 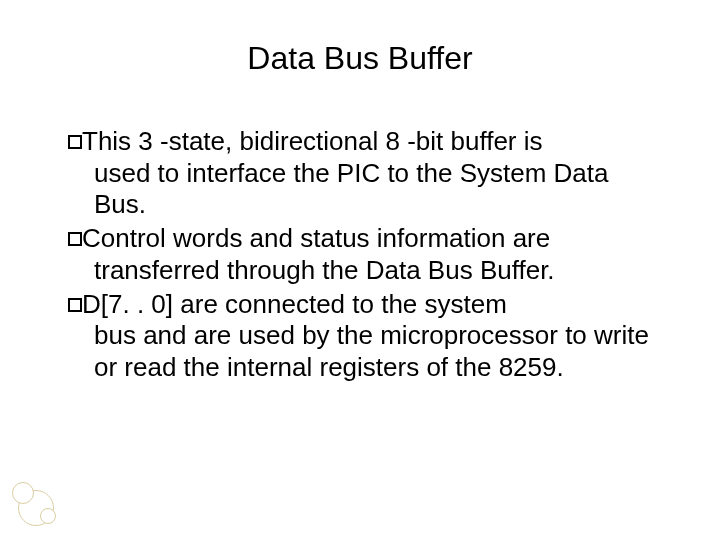 I want to click on bullet-item: Control words and status information are…, so click(x=359, y=254).